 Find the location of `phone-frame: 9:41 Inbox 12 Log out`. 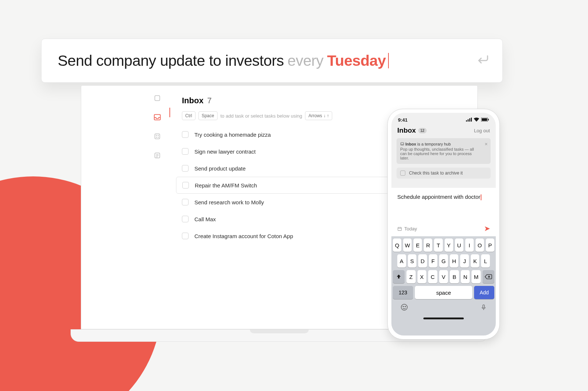

phone-frame: 9:41 Inbox 12 Log out is located at coordinates (444, 224).